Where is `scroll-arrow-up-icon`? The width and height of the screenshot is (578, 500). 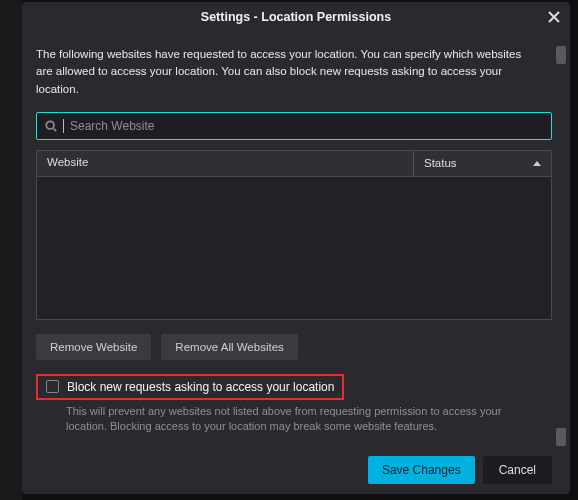
scroll-arrow-up-icon is located at coordinates (561, 55).